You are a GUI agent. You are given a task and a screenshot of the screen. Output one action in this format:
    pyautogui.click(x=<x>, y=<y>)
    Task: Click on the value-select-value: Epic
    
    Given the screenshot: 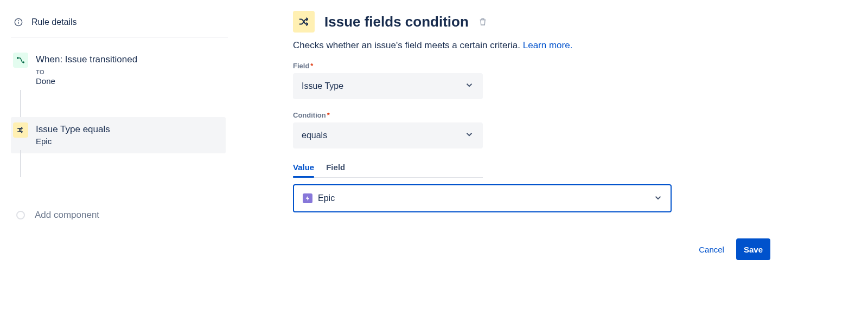 What is the action you would take?
    pyautogui.click(x=327, y=198)
    